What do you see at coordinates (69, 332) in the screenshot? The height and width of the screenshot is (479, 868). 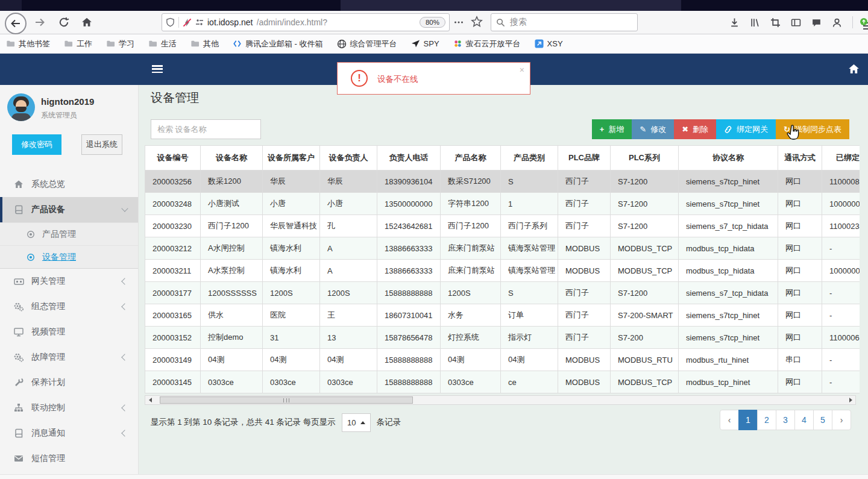 I see `sidebar-item-video: 视频管理` at bounding box center [69, 332].